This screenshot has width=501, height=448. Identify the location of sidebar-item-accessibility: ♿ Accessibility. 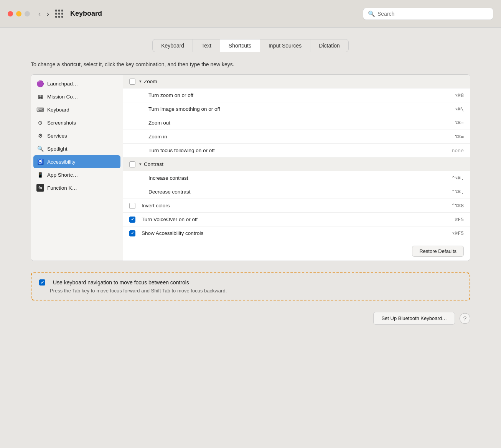
(77, 162).